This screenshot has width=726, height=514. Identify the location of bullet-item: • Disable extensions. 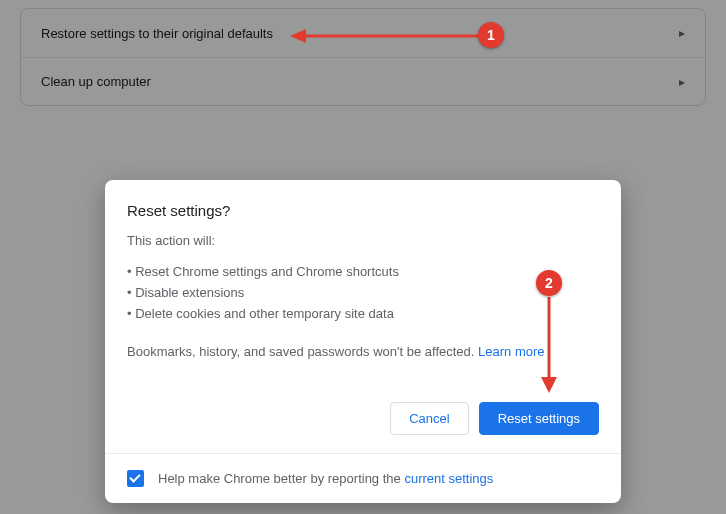
(363, 294).